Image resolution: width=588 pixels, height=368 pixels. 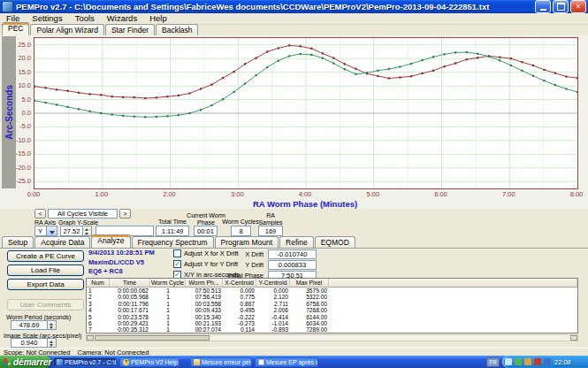 What do you see at coordinates (309, 297) in the screenshot?
I see `table-cell: 5322.00` at bounding box center [309, 297].